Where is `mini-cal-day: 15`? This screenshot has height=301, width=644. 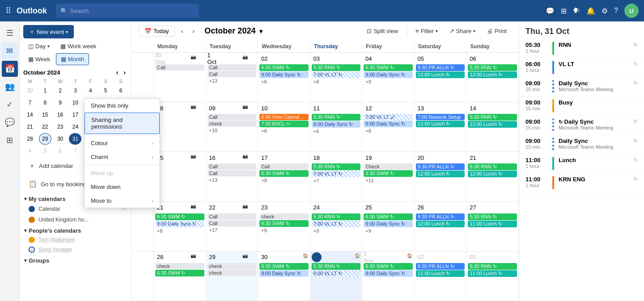 mini-cal-day: 15 is located at coordinates (45, 115).